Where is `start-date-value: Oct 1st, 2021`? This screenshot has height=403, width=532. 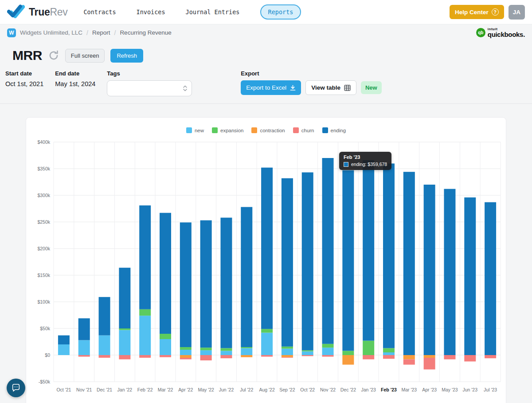
start-date-value: Oct 1st, 2021 is located at coordinates (24, 84).